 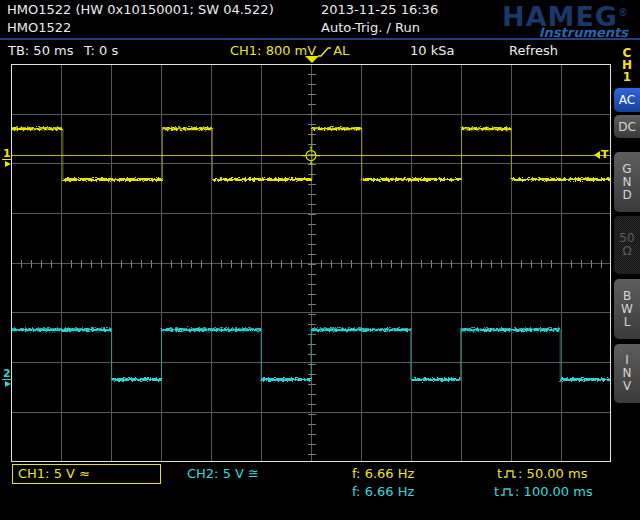 I want to click on softkey-invert: INV, so click(x=627, y=374).